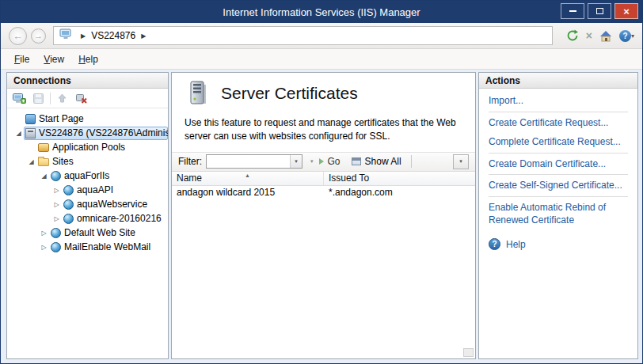  Describe the element at coordinates (83, 36) in the screenshot. I see `breadcrumb-arrow-icon: ▶` at that location.